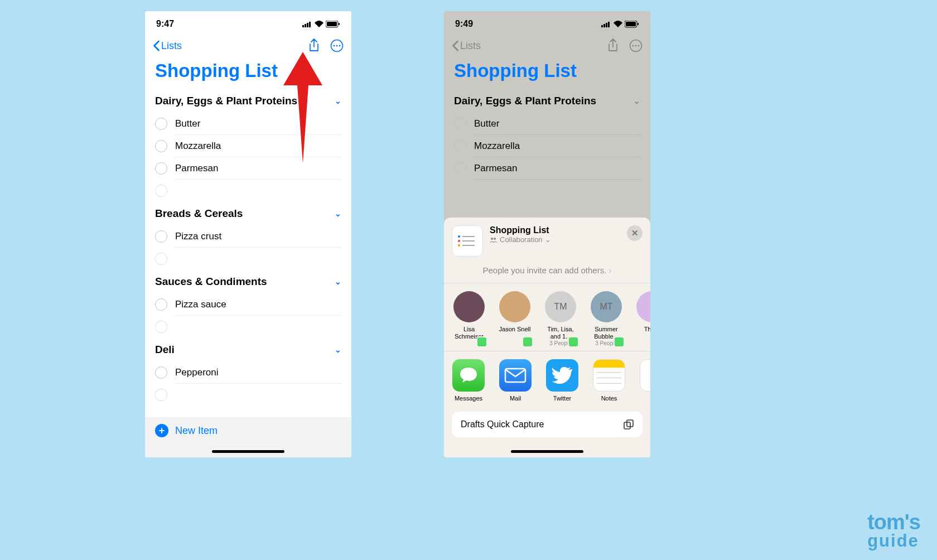  Describe the element at coordinates (528, 342) in the screenshot. I see `messages-badge-icon` at that location.